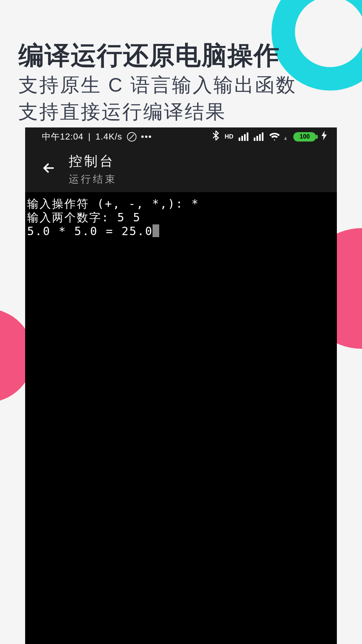  Describe the element at coordinates (149, 56) in the screenshot. I see `promo-heading: 编译运行还原电脑操作` at that location.